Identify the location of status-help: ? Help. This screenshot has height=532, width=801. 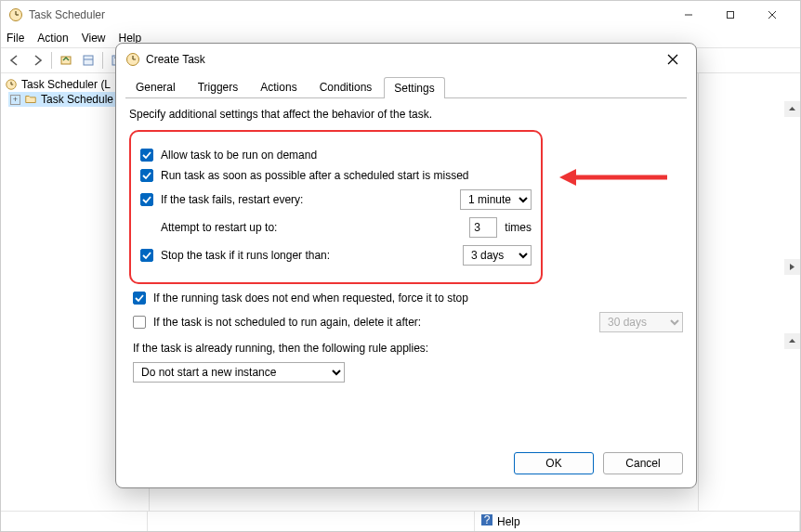
(637, 522).